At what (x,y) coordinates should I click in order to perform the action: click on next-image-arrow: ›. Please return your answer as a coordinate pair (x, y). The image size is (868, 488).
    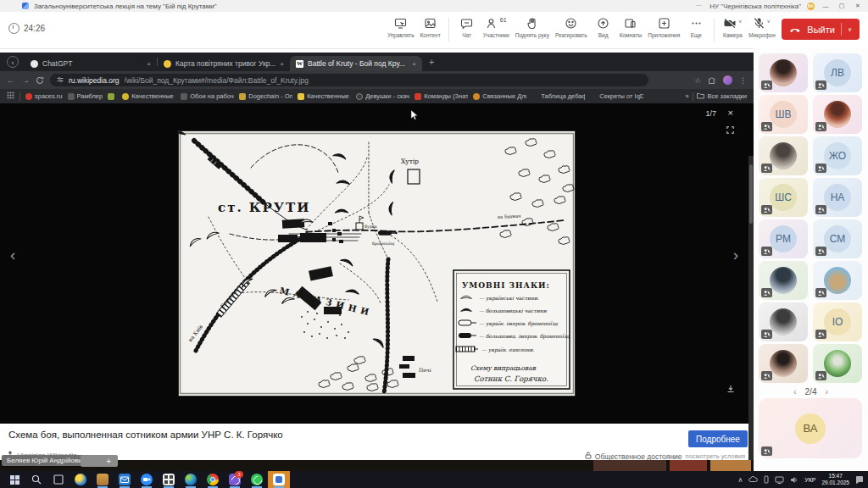
    Looking at the image, I should click on (736, 255).